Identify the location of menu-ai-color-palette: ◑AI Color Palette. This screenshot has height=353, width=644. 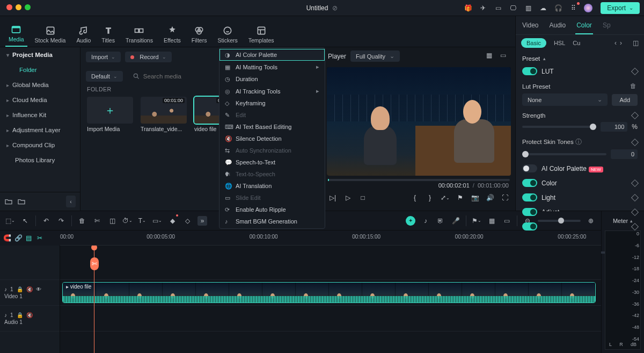
(272, 55).